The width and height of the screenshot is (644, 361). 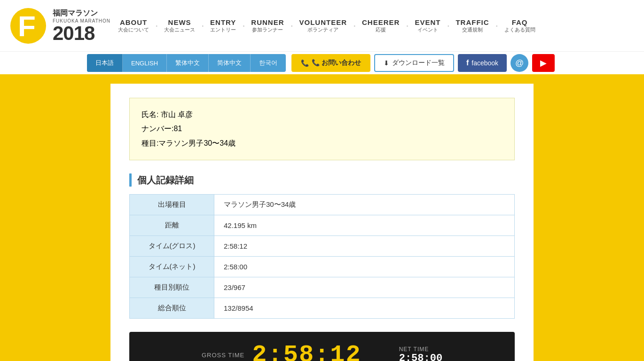 I want to click on nav-about: ABOUT 大会について, so click(x=134, y=26).